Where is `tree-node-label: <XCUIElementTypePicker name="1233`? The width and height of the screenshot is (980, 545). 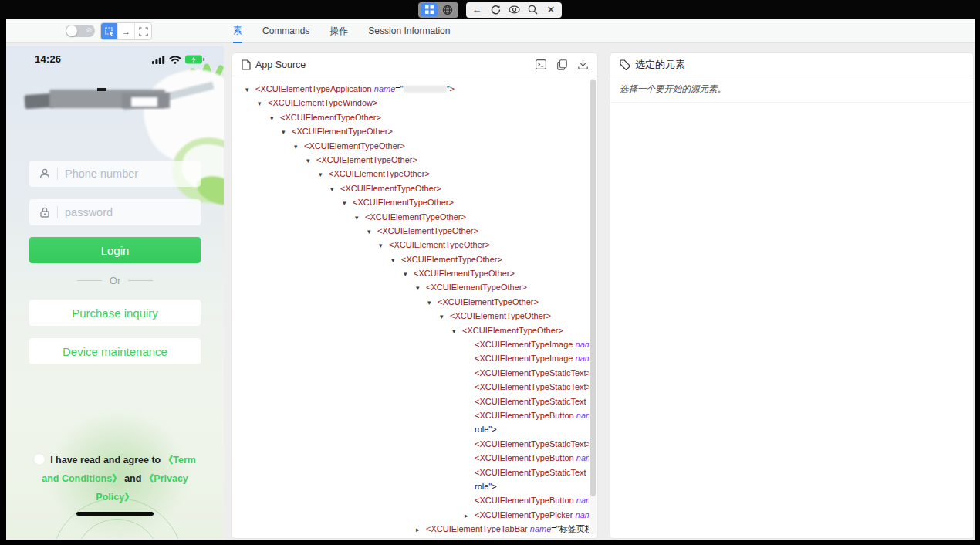 tree-node-label: <XCUIElementTypePicker name="1233 is located at coordinates (532, 515).